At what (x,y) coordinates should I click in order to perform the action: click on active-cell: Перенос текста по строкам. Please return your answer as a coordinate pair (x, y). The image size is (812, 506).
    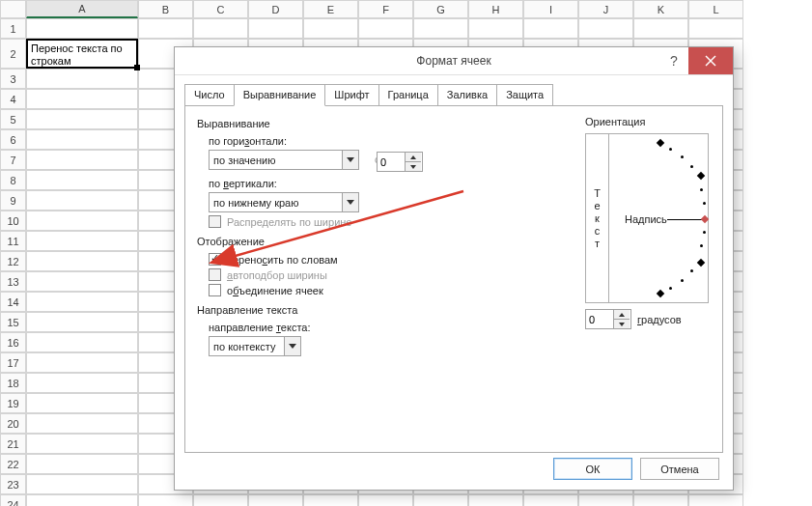
    Looking at the image, I should click on (82, 54).